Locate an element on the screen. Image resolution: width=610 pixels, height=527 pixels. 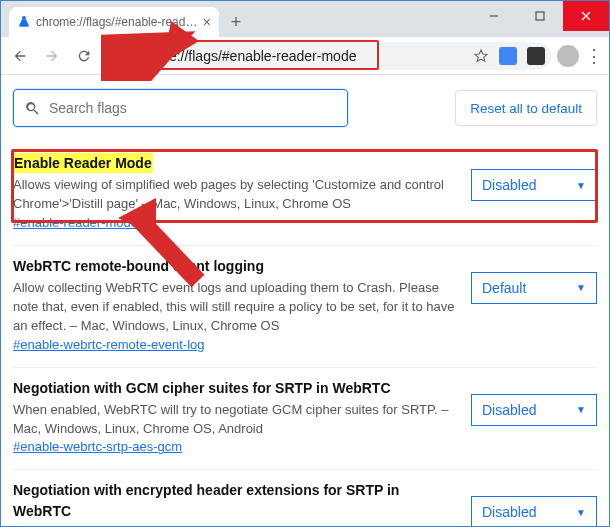
flag-select: Default▼ is located at coordinates (534, 288).